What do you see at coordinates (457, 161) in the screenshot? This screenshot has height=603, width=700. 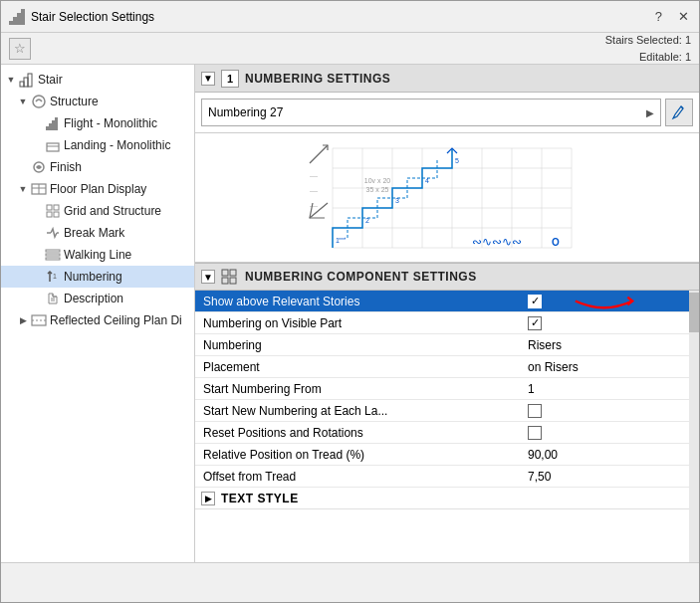 I see `svg-text: 5` at bounding box center [457, 161].